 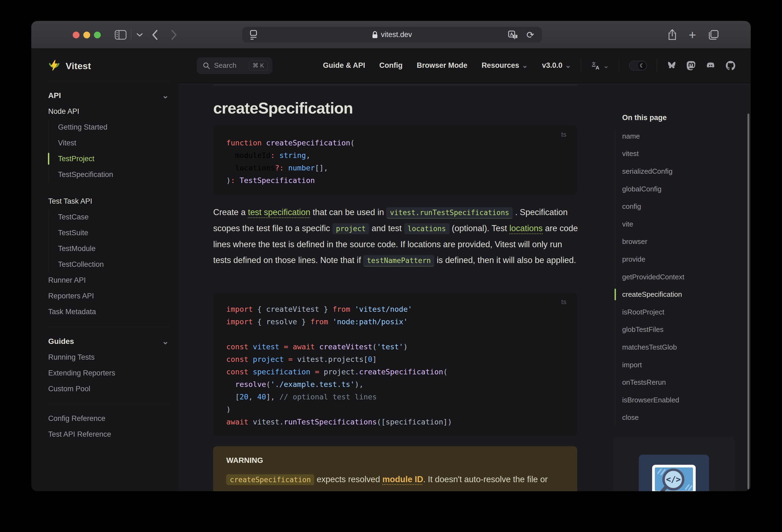 What do you see at coordinates (54, 66) in the screenshot?
I see `vitest-logo-icon` at bounding box center [54, 66].